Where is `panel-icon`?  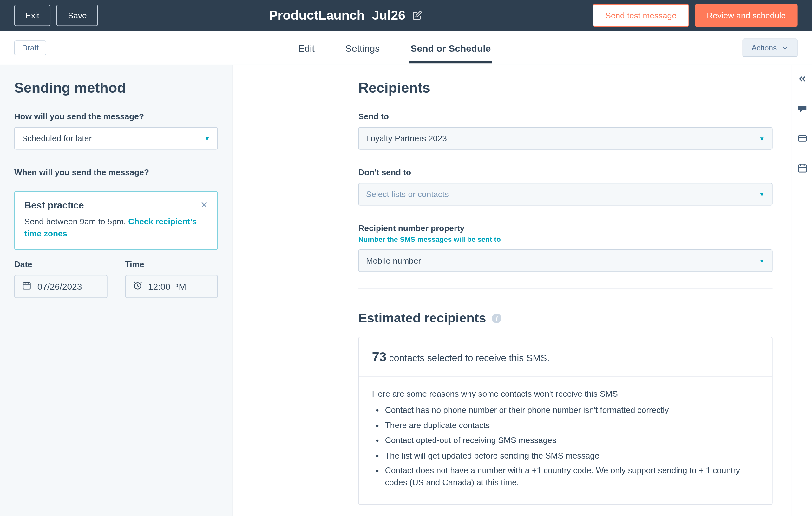
panel-icon is located at coordinates (802, 140).